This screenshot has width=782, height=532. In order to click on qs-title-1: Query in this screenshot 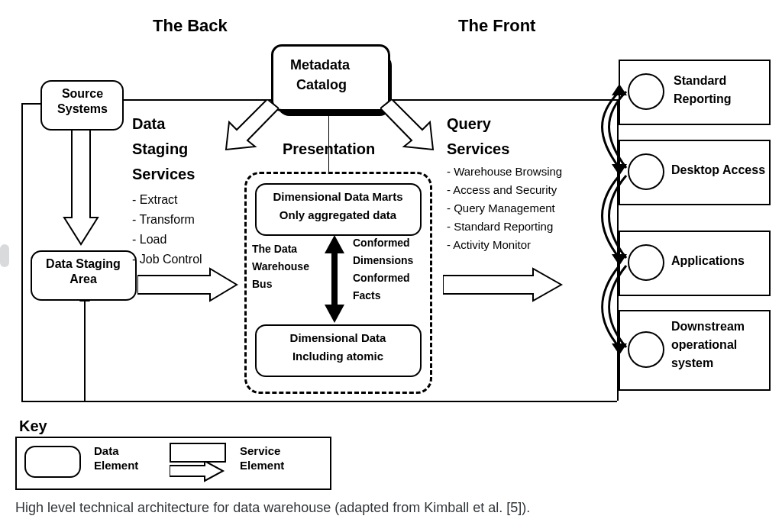, I will do `click(469, 124)`.